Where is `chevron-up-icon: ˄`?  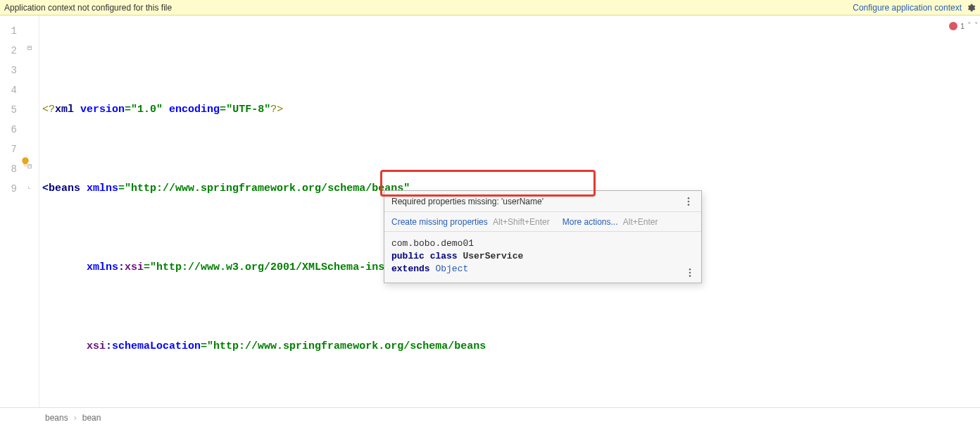 chevron-up-icon: ˄ is located at coordinates (969, 25).